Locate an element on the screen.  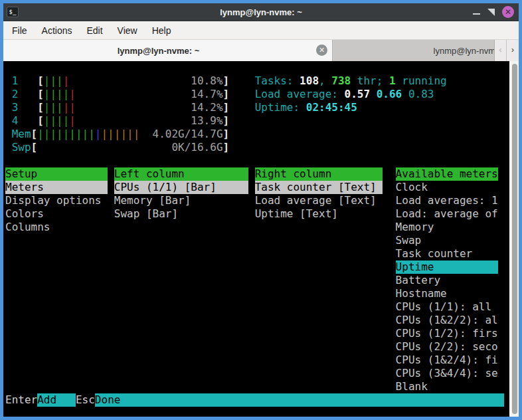
menu-help: Help is located at coordinates (162, 31).